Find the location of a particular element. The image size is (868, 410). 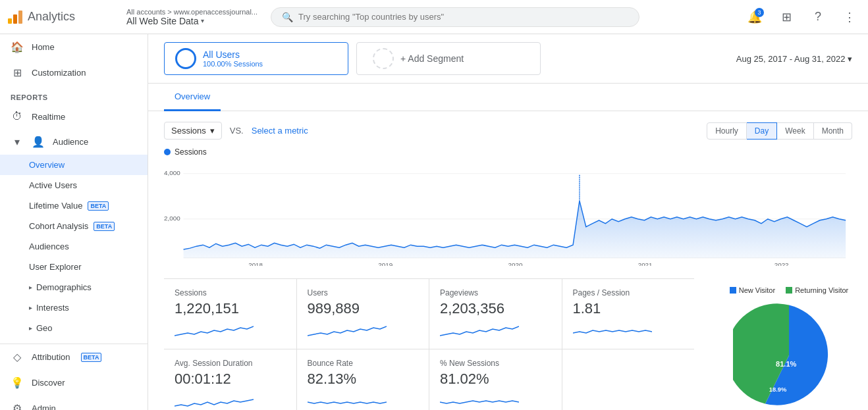

sessions-legend-dot is located at coordinates (167, 152).